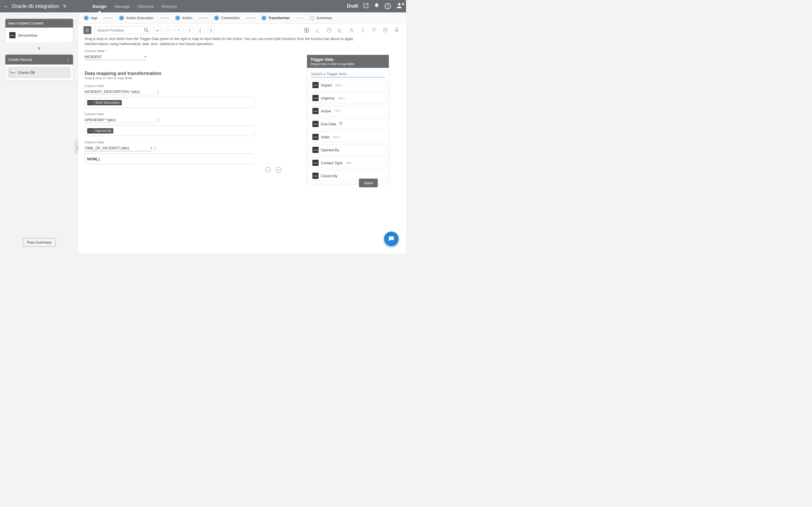 The width and height of the screenshot is (812, 507). What do you see at coordinates (278, 170) in the screenshot?
I see `add-row-button: +` at bounding box center [278, 170].